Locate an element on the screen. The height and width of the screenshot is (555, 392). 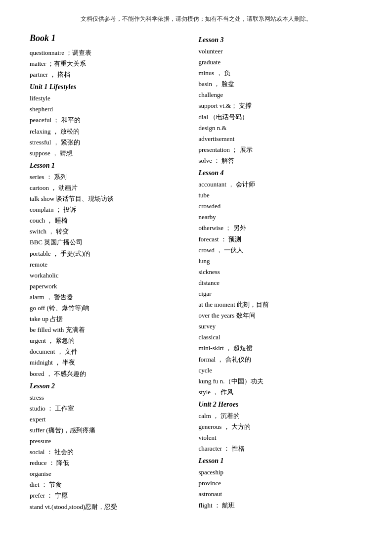
list-item: solve ： 解答 is located at coordinates (281, 161).